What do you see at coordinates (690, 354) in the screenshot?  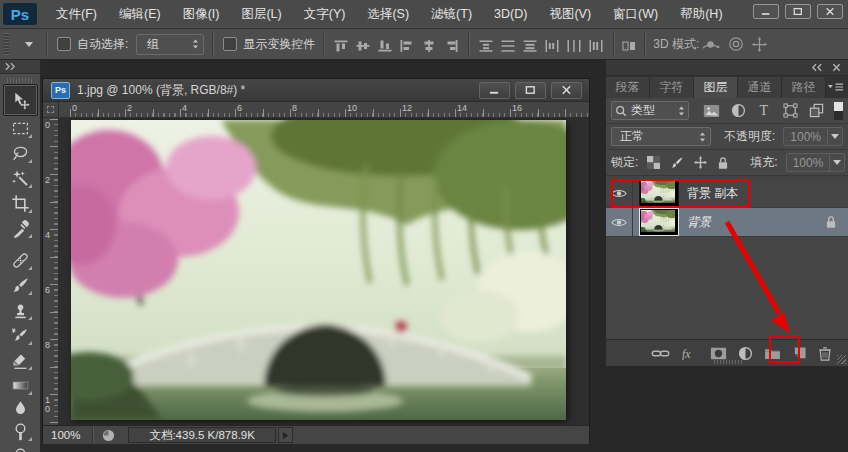 I see `layer-style-button: fx` at bounding box center [690, 354].